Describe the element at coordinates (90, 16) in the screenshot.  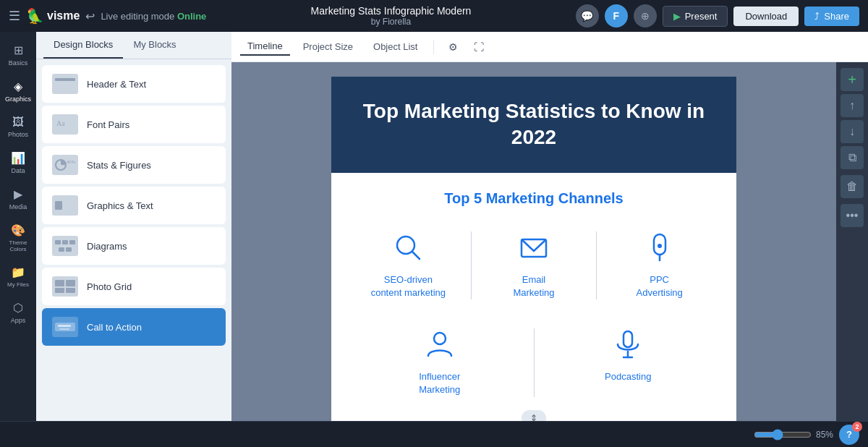
I see `undo-icon: ↩` at that location.